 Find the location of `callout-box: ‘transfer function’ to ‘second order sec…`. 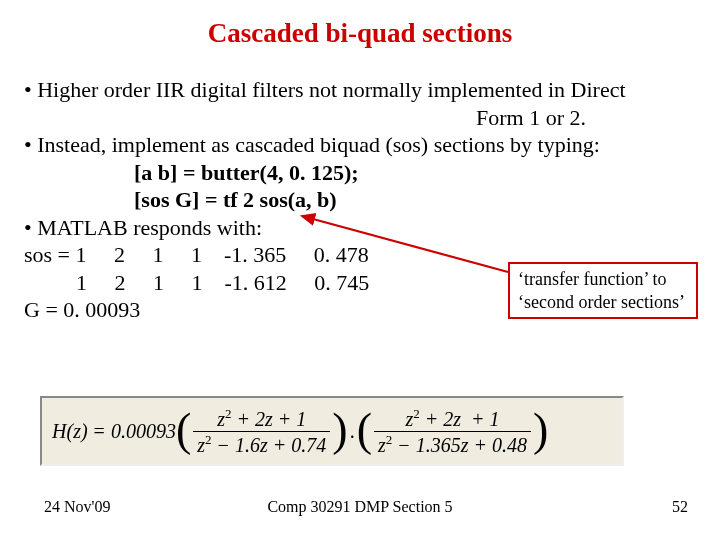

callout-box: ‘transfer function’ to ‘second order sec… is located at coordinates (603, 290).